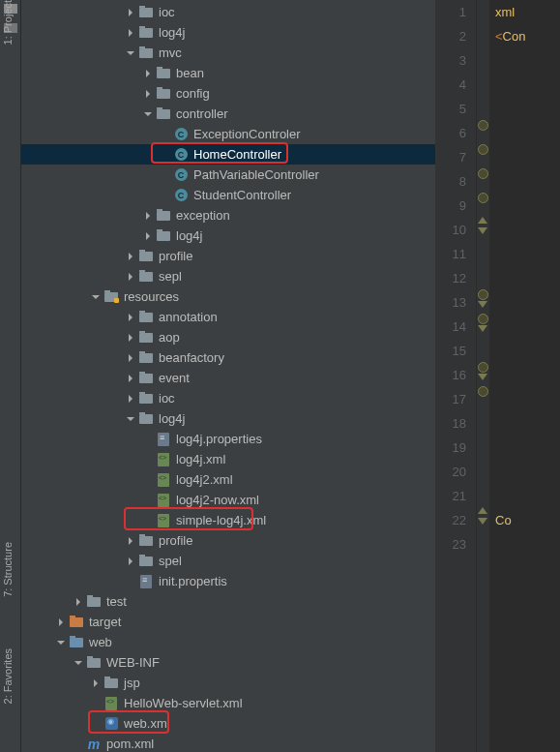 Image resolution: width=560 pixels, height=752 pixels. I want to click on tree-item-StudentController: CStudentController, so click(228, 196).